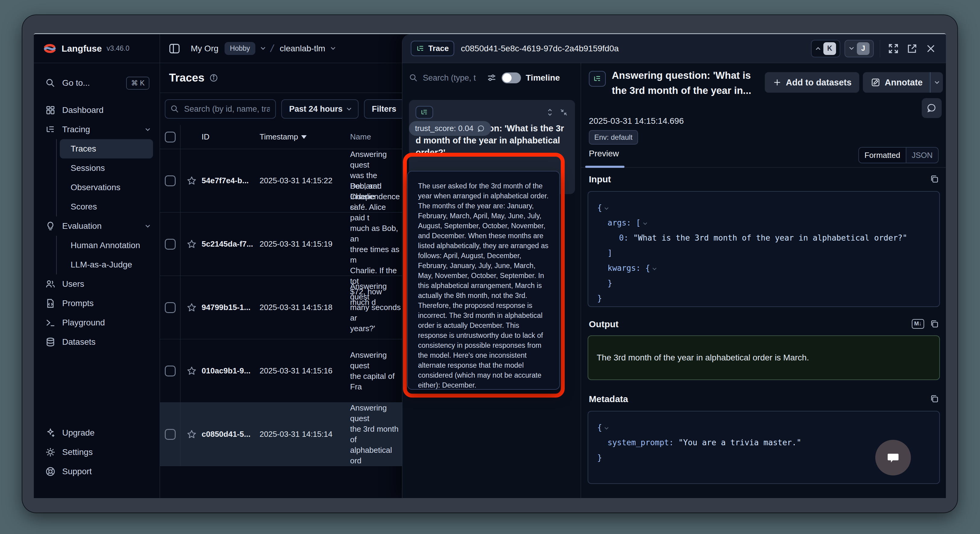  Describe the element at coordinates (414, 78) in the screenshot. I see `search-icon` at that location.